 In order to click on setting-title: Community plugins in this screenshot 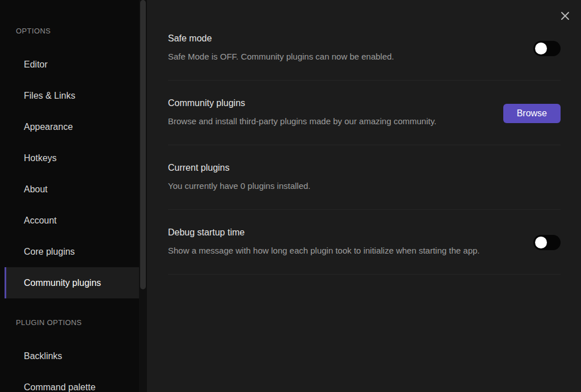, I will do `click(329, 103)`.